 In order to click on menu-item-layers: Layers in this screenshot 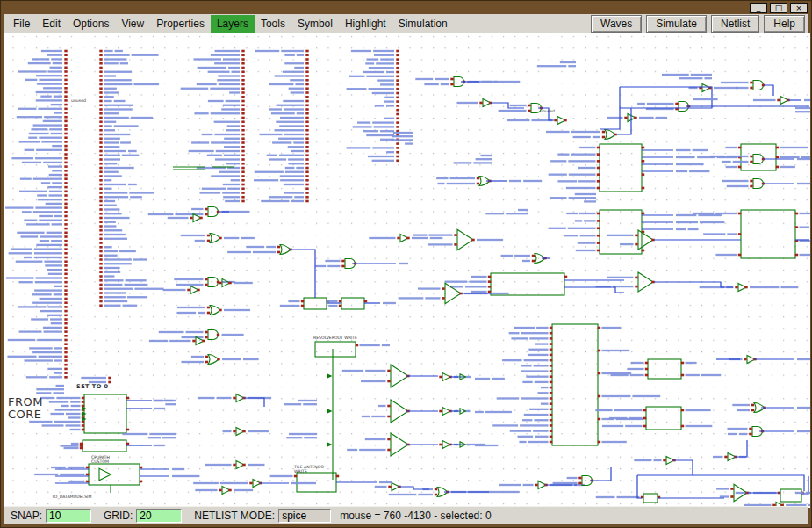, I will do `click(233, 24)`.